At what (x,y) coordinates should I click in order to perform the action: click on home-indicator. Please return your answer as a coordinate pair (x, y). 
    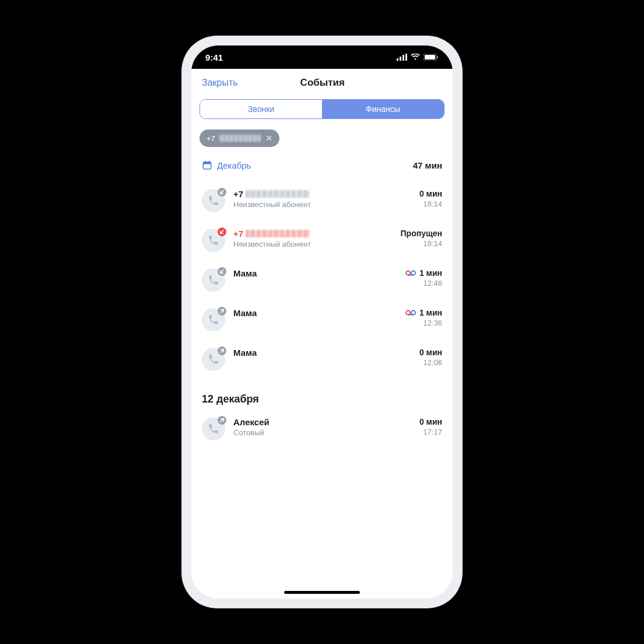
    Looking at the image, I should click on (322, 593).